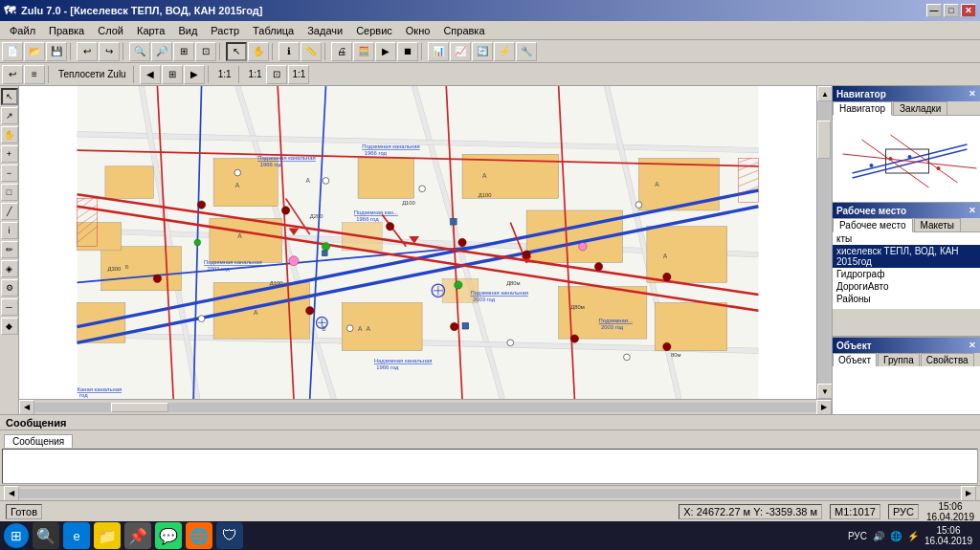 The width and height of the screenshot is (980, 550). I want to click on tool-info: i, so click(10, 231).